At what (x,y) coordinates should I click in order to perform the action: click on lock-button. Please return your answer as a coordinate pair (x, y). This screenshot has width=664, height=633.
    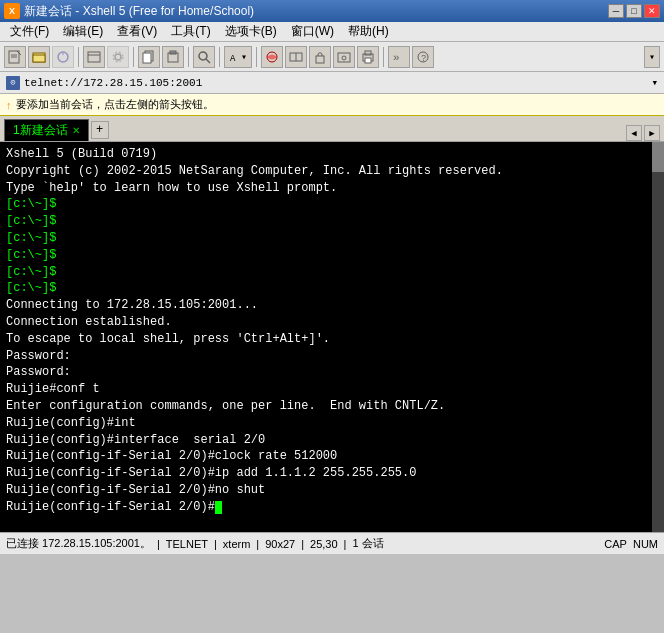
    Looking at the image, I should click on (320, 57).